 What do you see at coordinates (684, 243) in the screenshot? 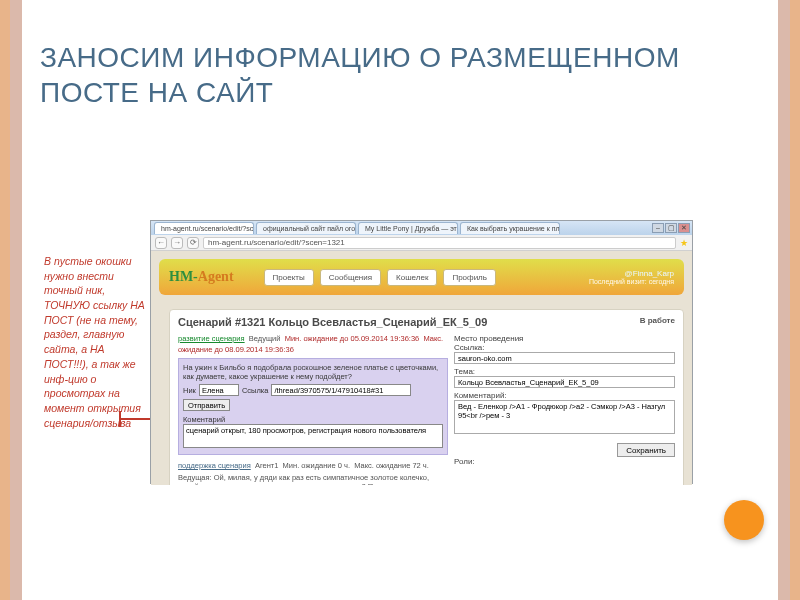
I see `bookmark-star-icon: ★` at bounding box center [684, 243].